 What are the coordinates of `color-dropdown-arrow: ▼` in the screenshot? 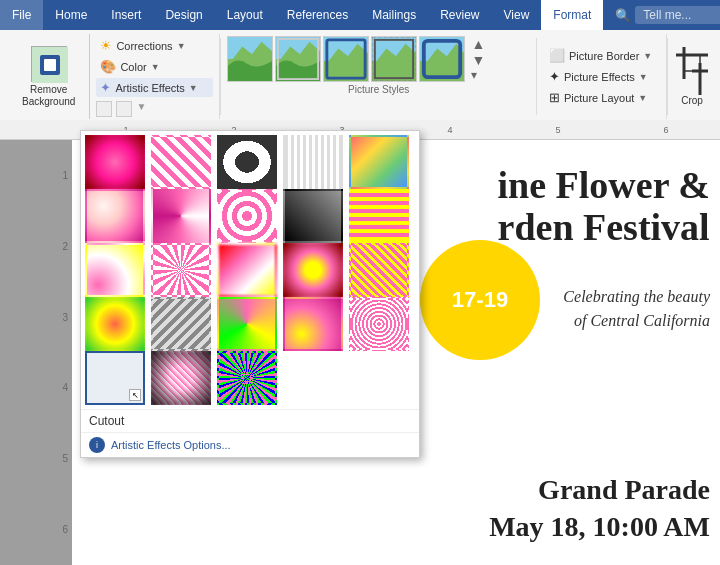 It's located at (156, 67).